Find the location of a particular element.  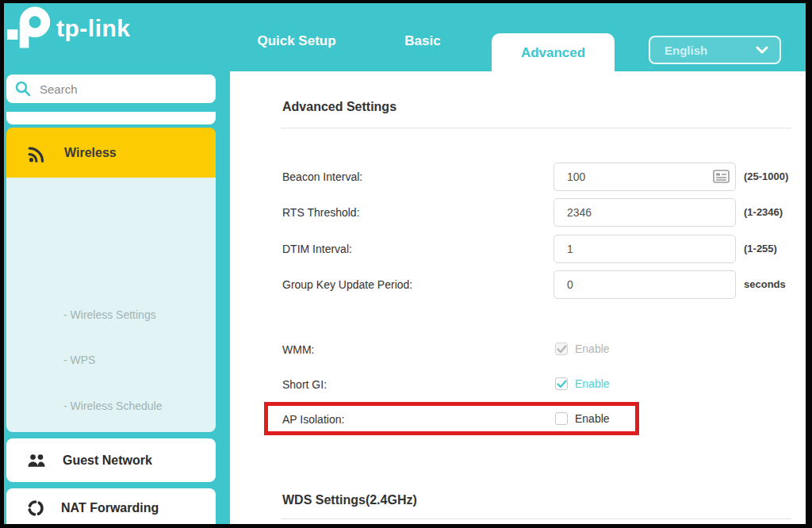

field-label: RTS Threshold: is located at coordinates (321, 212).